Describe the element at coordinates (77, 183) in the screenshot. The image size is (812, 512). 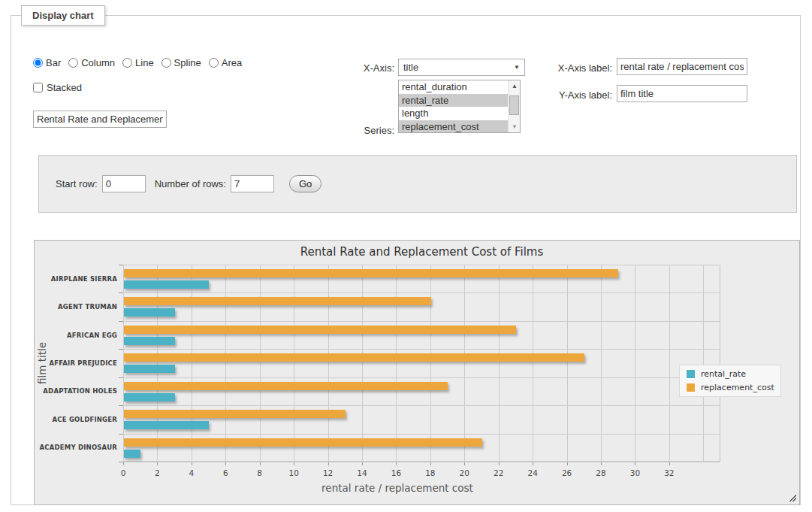
I see `start-row-label: Start row:` at that location.